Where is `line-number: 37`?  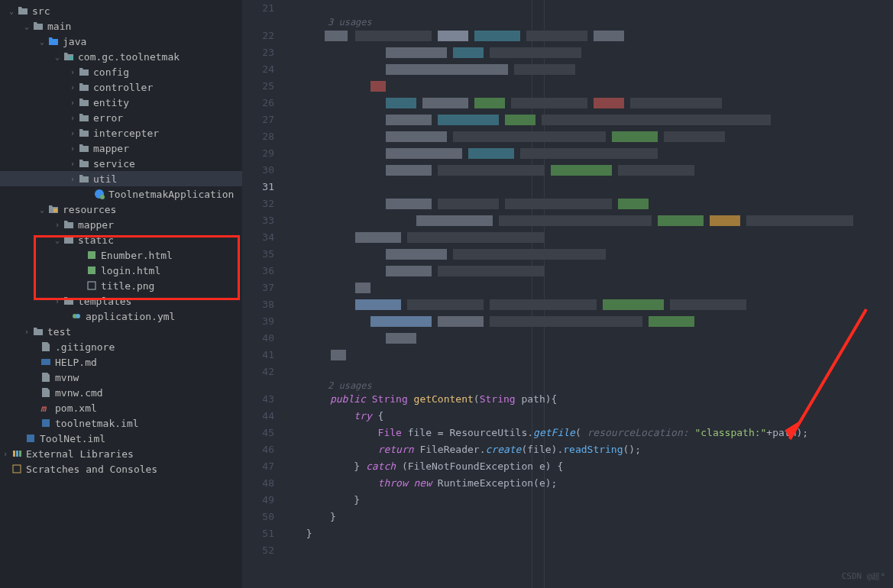 line-number: 37 is located at coordinates (258, 288).